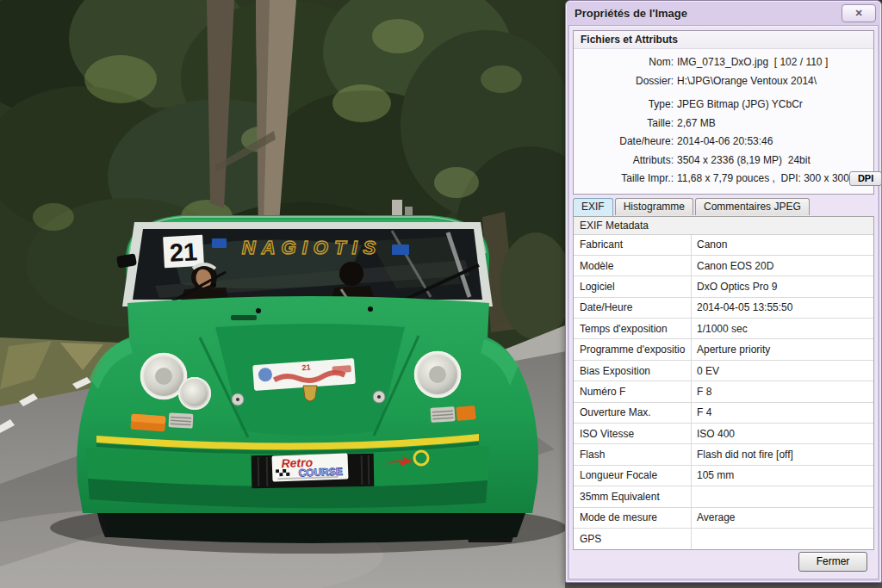 This screenshot has width=882, height=588. Describe the element at coordinates (219, 243) in the screenshot. I see `sponsor-sticker-left` at that location.